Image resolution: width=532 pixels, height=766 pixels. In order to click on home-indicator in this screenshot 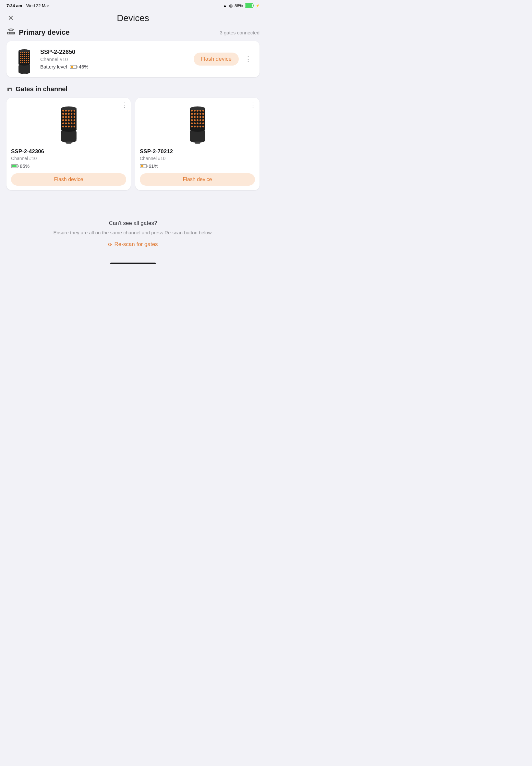, I will do `click(133, 262)`.